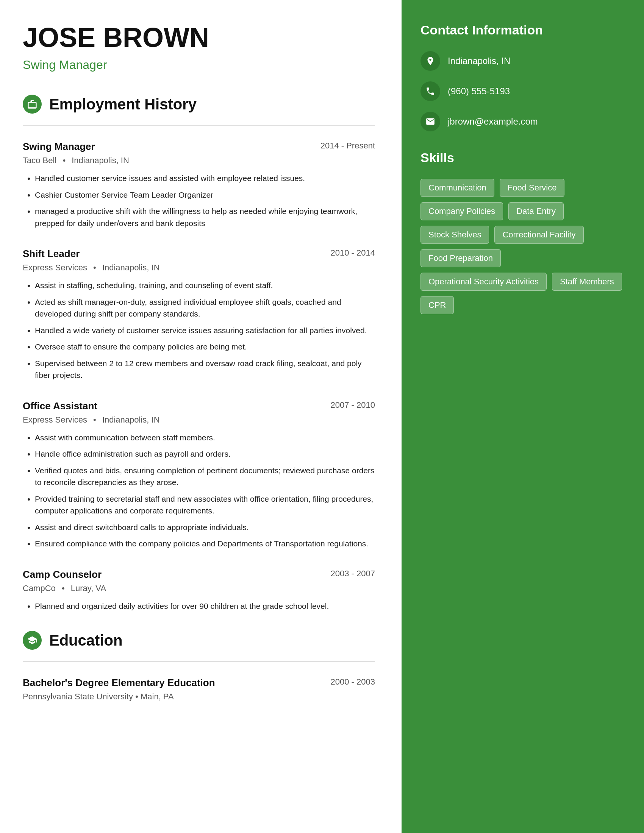  Describe the element at coordinates (536, 211) in the screenshot. I see `skill-tag: Data Entry` at that location.